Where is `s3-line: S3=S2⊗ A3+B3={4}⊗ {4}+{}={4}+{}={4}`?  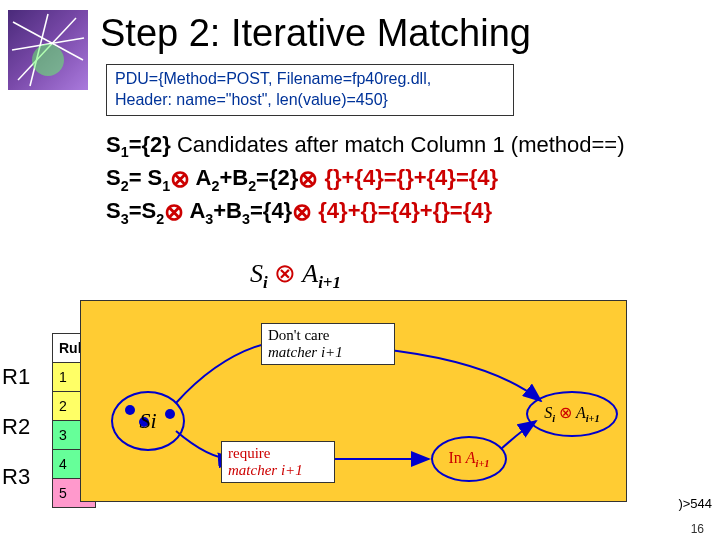
s3-line: S3=S2⊗ A3+B3={4}⊗ {4}+{}={4}+{}={4} is located at coordinates (366, 212).